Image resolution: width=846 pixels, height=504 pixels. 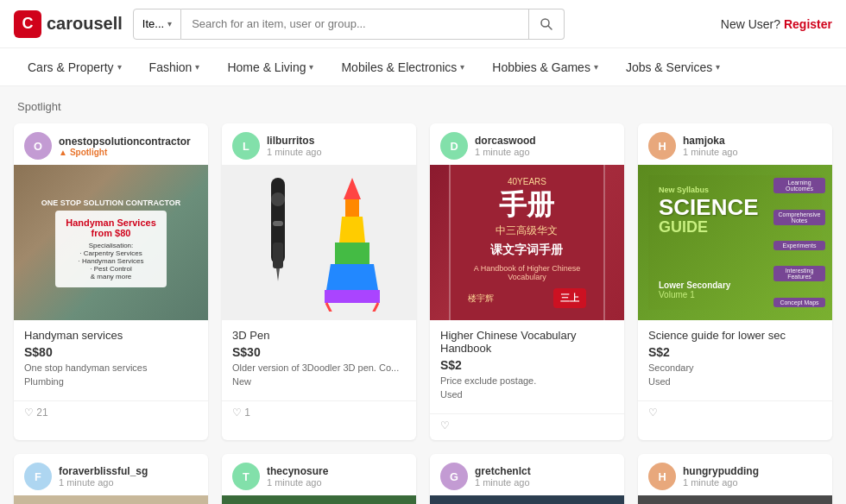 What do you see at coordinates (110, 414) in the screenshot?
I see `card-footer: ♡ 21` at bounding box center [110, 414].